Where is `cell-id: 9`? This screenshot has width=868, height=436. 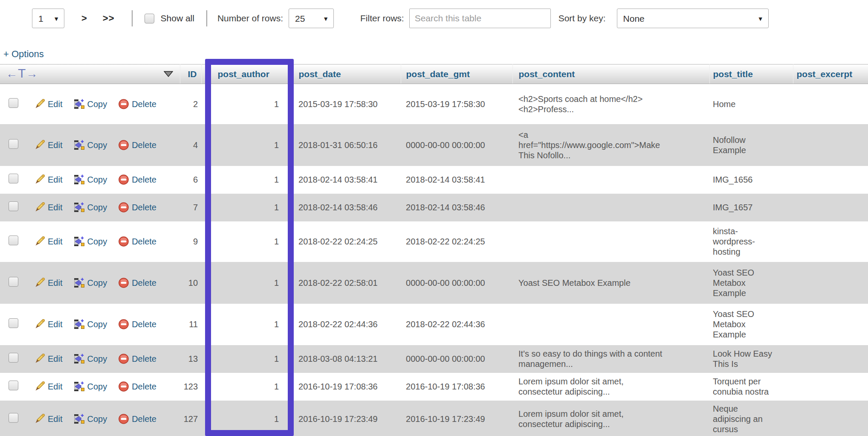 cell-id: 9 is located at coordinates (191, 241).